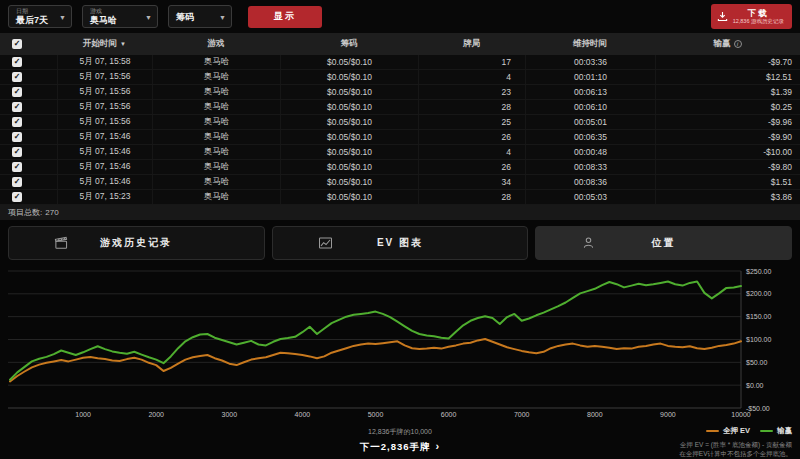 The height and width of the screenshot is (459, 800). I want to click on svg-text: 9000, so click(668, 414).